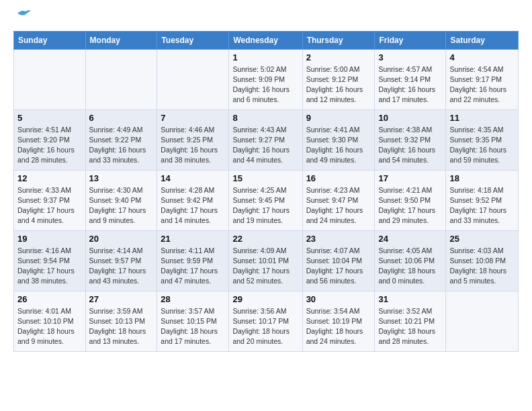 This screenshot has width=532, height=411. Describe the element at coordinates (482, 239) in the screenshot. I see `day-number: 25` at that location.